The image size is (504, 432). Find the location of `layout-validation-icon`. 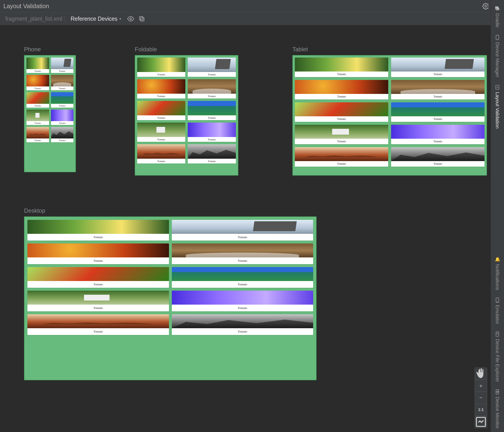

layout-validation-icon is located at coordinates (497, 87).